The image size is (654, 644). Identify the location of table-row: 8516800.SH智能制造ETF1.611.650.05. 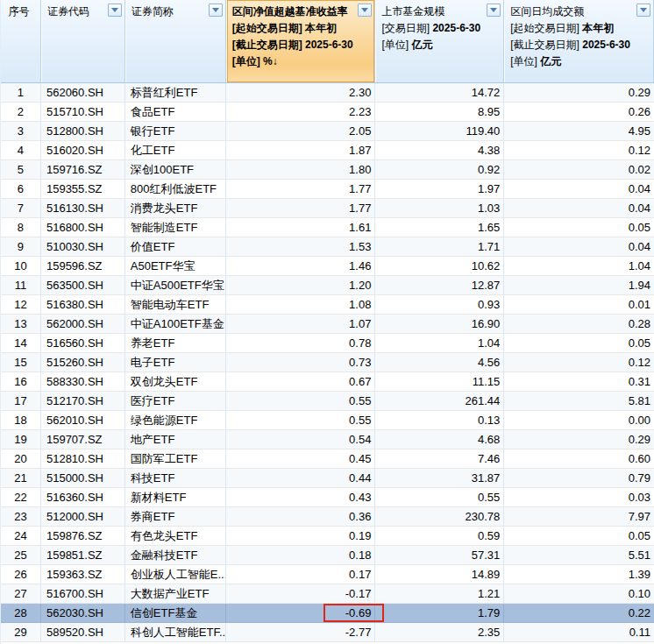
(328, 228).